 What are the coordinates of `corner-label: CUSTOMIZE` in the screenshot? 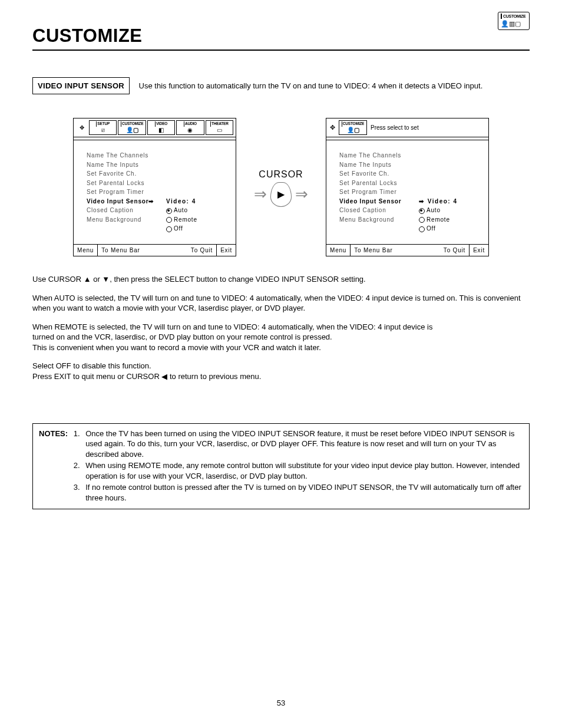 It's located at (514, 17).